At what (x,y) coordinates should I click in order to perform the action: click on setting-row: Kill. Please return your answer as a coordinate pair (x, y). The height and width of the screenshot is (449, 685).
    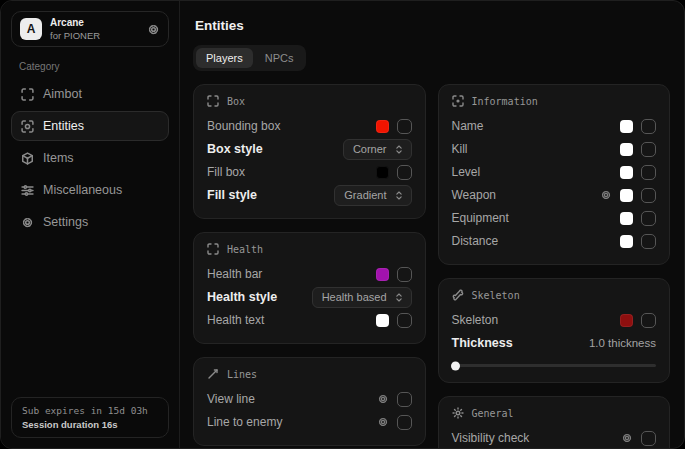
    Looking at the image, I should click on (554, 149).